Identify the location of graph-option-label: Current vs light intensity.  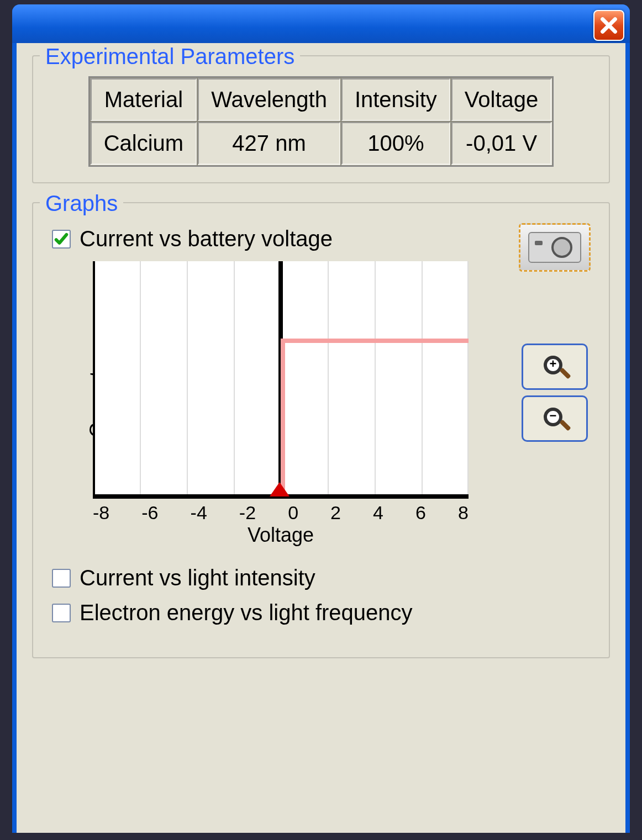
(198, 578).